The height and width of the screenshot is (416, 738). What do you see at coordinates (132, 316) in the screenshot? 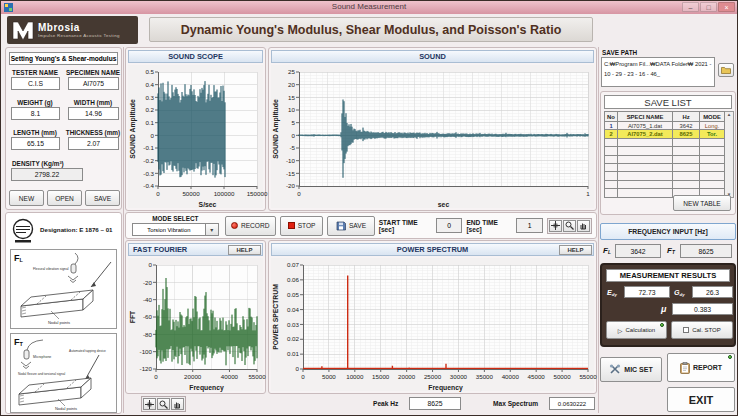
I see `svg-text: FFT` at bounding box center [132, 316].